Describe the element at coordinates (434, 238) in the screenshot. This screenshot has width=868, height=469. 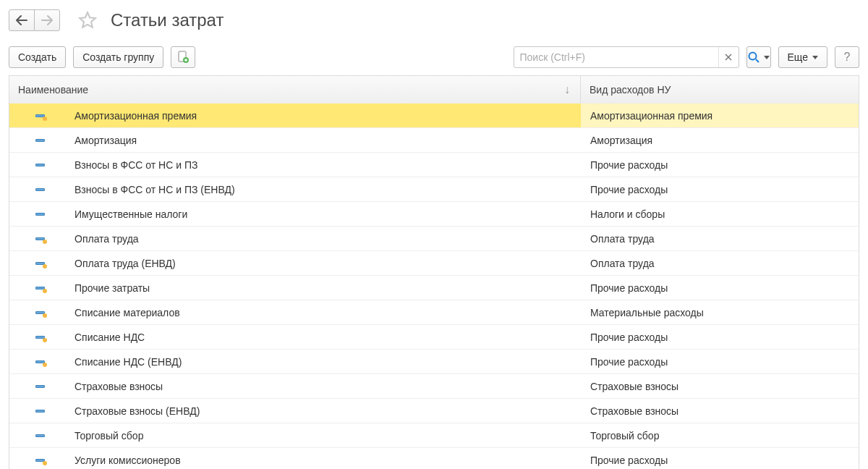
I see `table-row: Оплата трудаОплата труда` at that location.